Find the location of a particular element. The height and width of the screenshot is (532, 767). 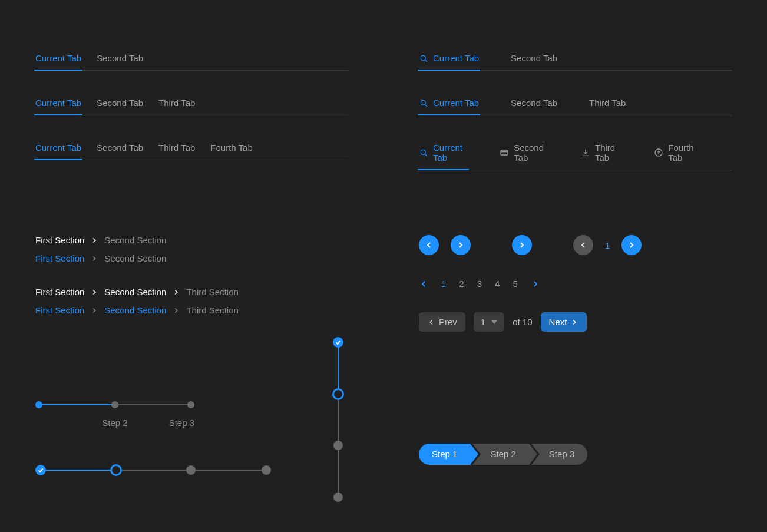

pager-with-page: 1 is located at coordinates (607, 245).